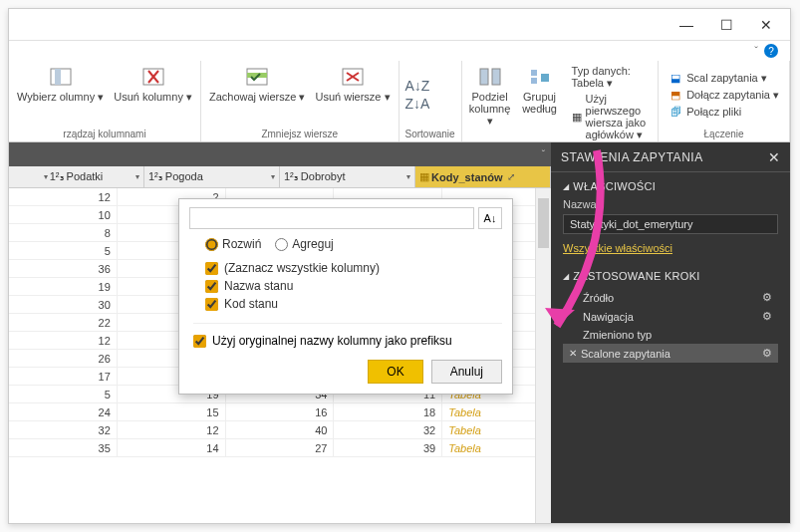 This screenshot has width=800, height=532. Describe the element at coordinates (543, 356) in the screenshot. I see `vertical-scrollbar` at that location.